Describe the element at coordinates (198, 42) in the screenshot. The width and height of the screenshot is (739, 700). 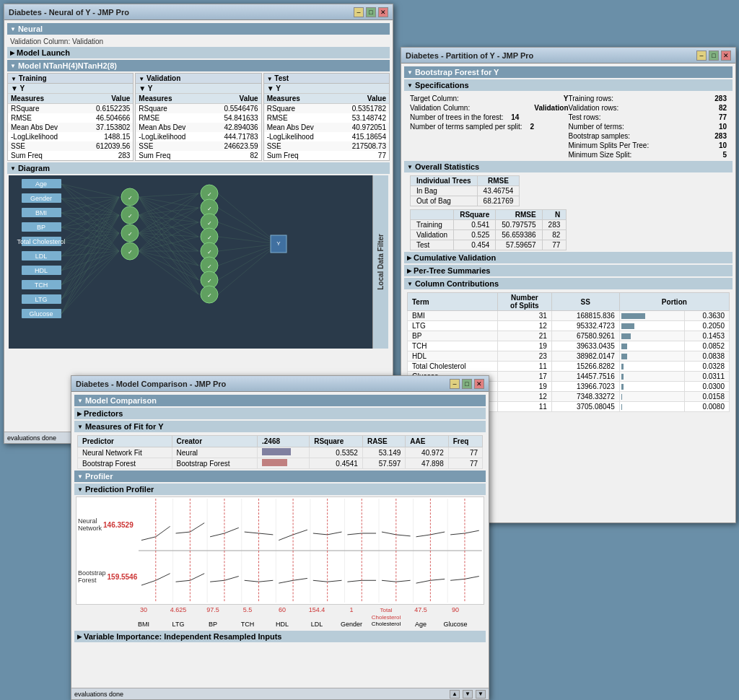
I see `neural-validation-col: Validation Column: Validation` at that location.